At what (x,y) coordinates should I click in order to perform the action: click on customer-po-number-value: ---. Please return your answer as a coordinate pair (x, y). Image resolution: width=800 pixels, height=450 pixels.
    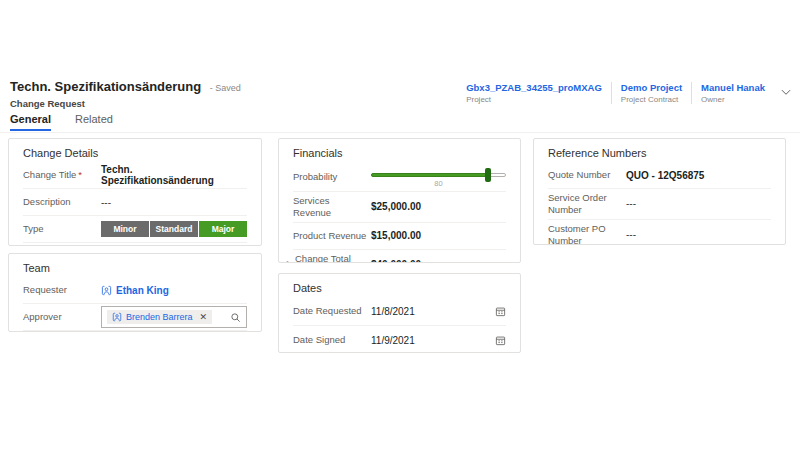
    Looking at the image, I should click on (631, 234).